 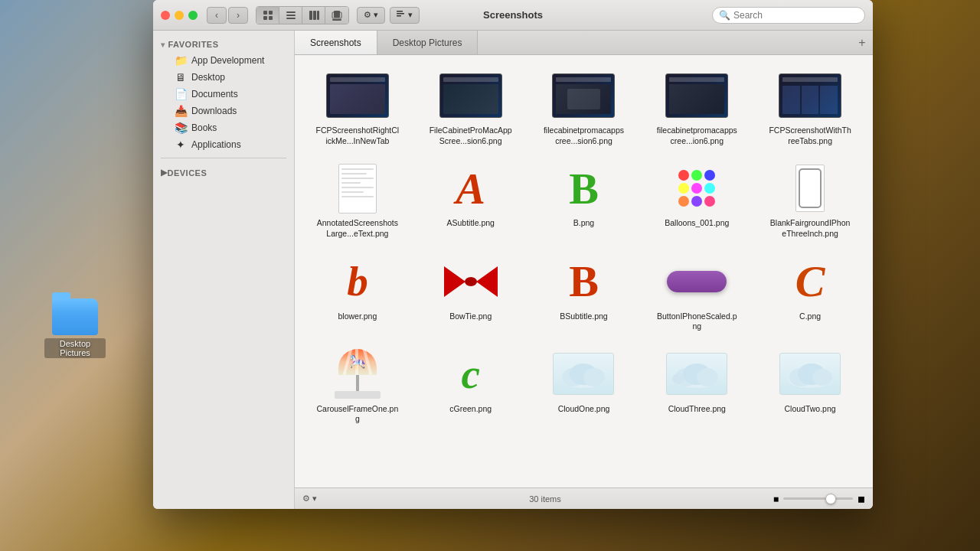 What do you see at coordinates (358, 317) in the screenshot?
I see `file-name: blower.png` at bounding box center [358, 317].